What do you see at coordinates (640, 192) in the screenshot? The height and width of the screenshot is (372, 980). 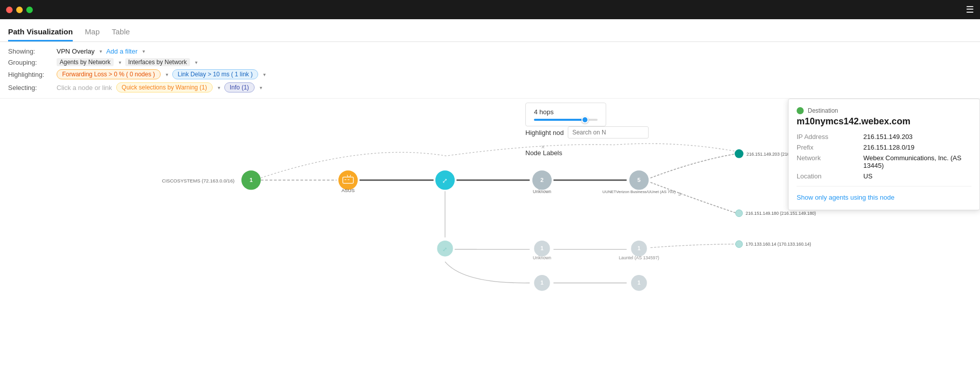 I see `node-5-sublabel: UUNETVerizon Business/UUnet (AS 701)` at bounding box center [640, 192].